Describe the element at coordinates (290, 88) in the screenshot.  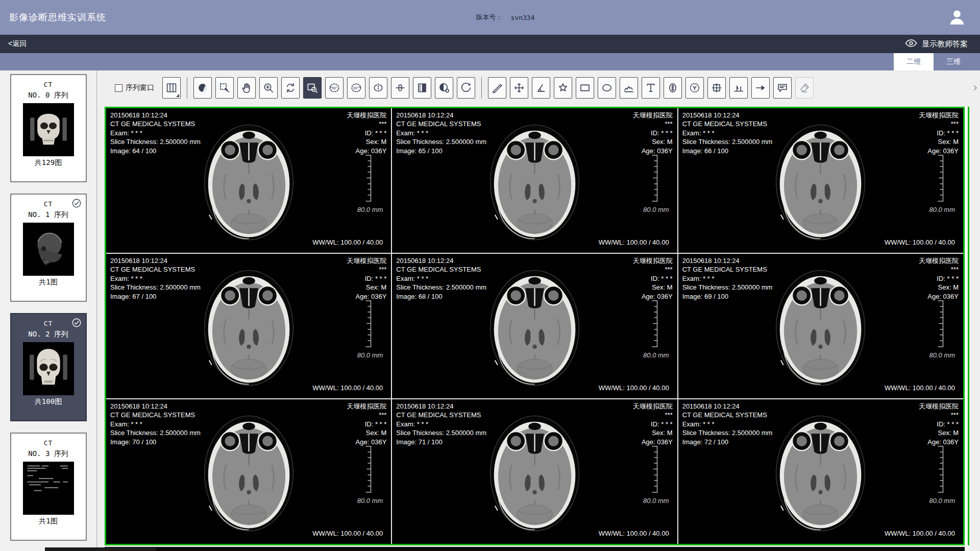
I see `rotate-sync-button` at that location.